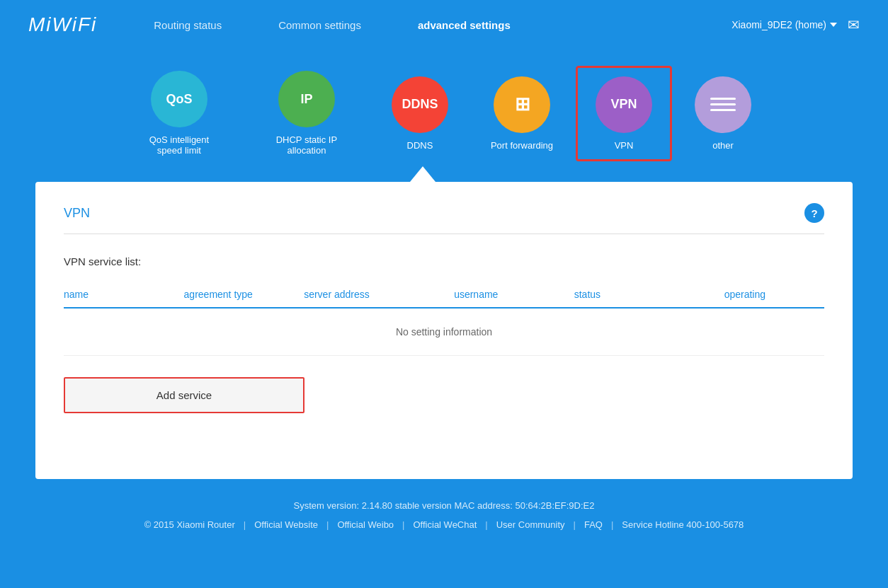 The image size is (888, 588). I want to click on arrow-up-icon, so click(423, 174).